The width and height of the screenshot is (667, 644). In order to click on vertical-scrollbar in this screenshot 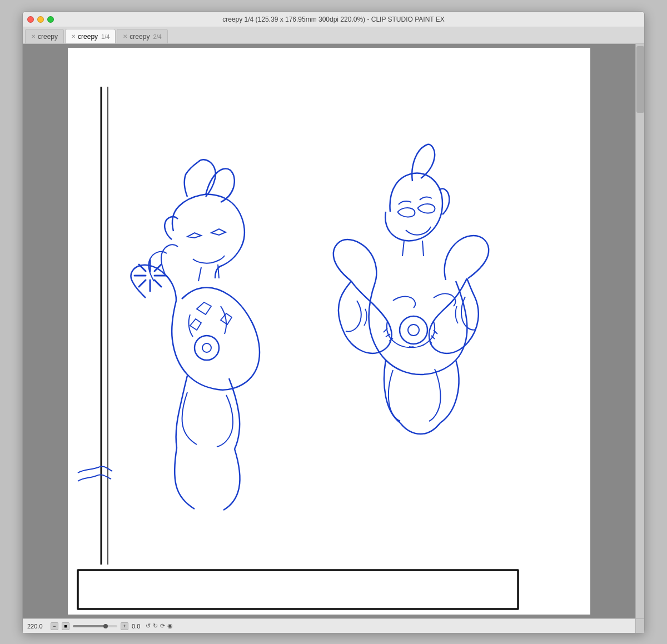, I will do `click(640, 331)`.